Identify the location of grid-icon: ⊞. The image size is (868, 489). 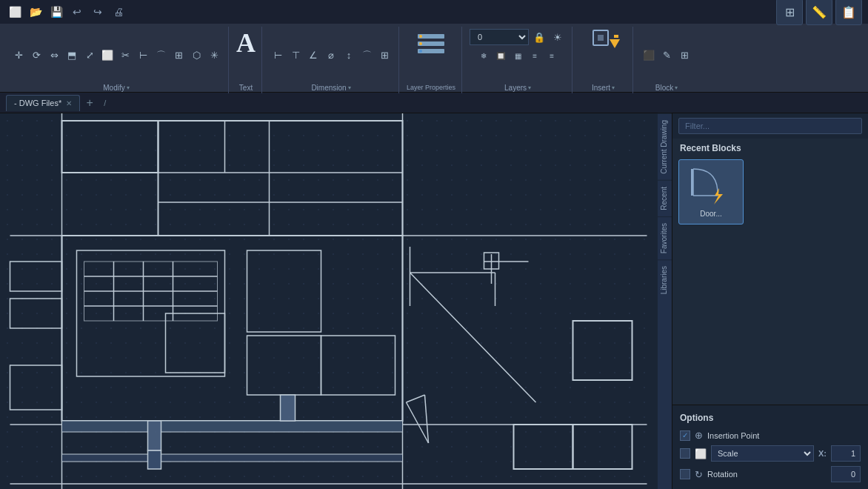
(789, 13).